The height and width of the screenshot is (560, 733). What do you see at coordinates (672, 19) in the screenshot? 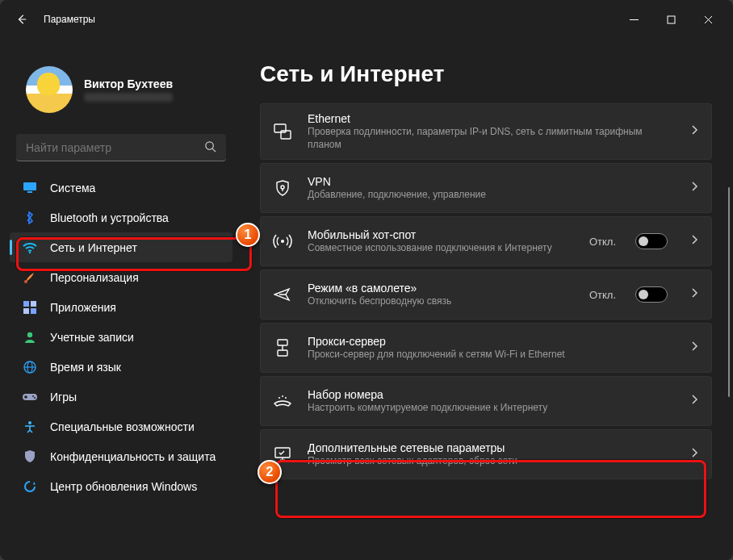
I see `maximize-icon` at bounding box center [672, 19].